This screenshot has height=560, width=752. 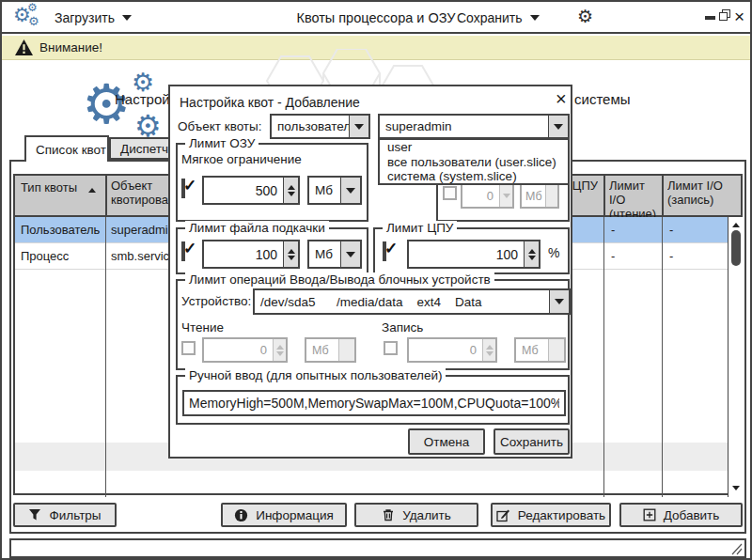 I want to click on ram-limit-group: Лимит ОЗУ Мягкое ограничение 500 Мб, so click(x=273, y=182).